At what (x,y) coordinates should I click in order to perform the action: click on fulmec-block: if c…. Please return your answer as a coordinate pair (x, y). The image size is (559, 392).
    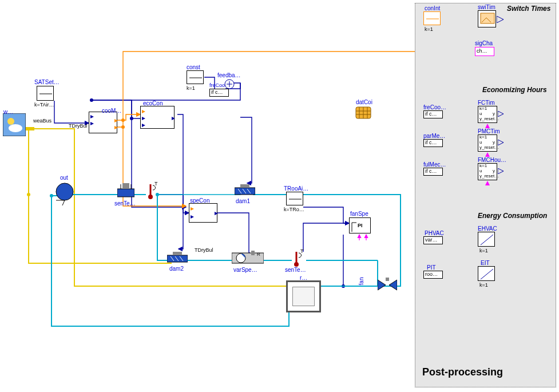
    Looking at the image, I should click on (433, 172).